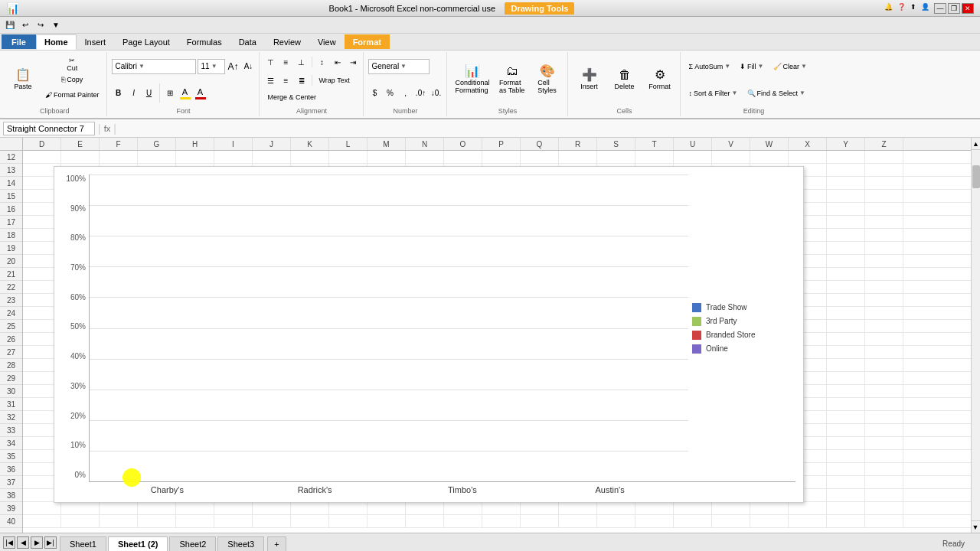 Image resolution: width=980 pixels, height=551 pixels. What do you see at coordinates (710, 67) in the screenshot?
I see `autosum-button: Σ AutoSum ▼` at bounding box center [710, 67].